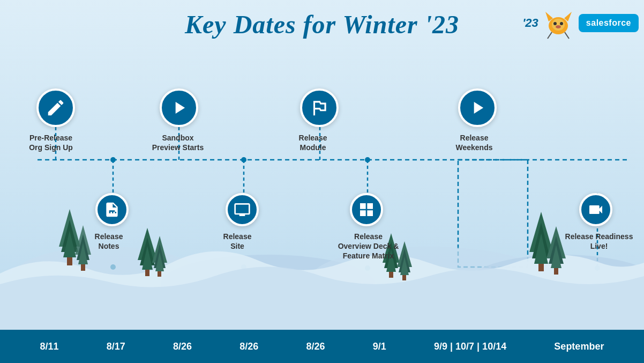 The width and height of the screenshot is (644, 363). Describe the element at coordinates (182, 346) in the screenshot. I see `date-826a: 8/26` at that location.